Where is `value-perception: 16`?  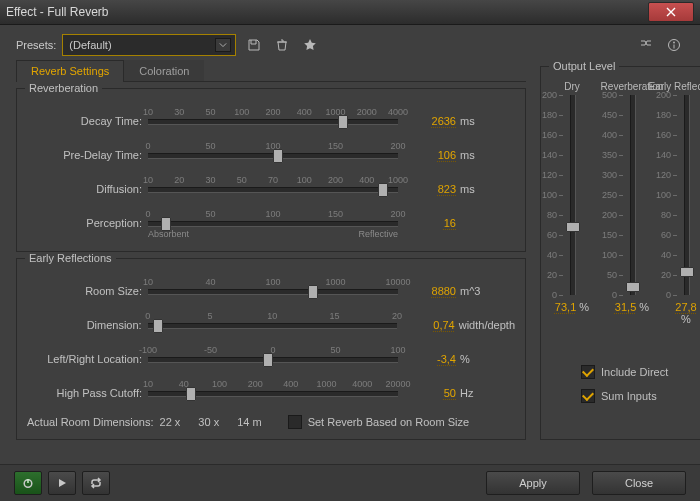
value-perception: 16 is located at coordinates (431, 224).